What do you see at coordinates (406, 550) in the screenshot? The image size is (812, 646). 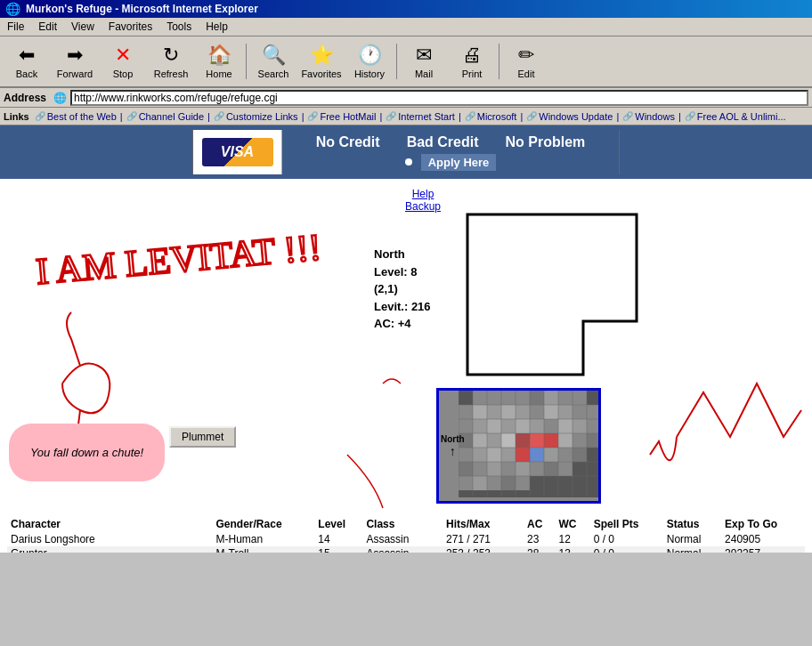 I see `table-row: GruntorM-Troll15Assassin253 / 25328130 /…` at bounding box center [406, 550].